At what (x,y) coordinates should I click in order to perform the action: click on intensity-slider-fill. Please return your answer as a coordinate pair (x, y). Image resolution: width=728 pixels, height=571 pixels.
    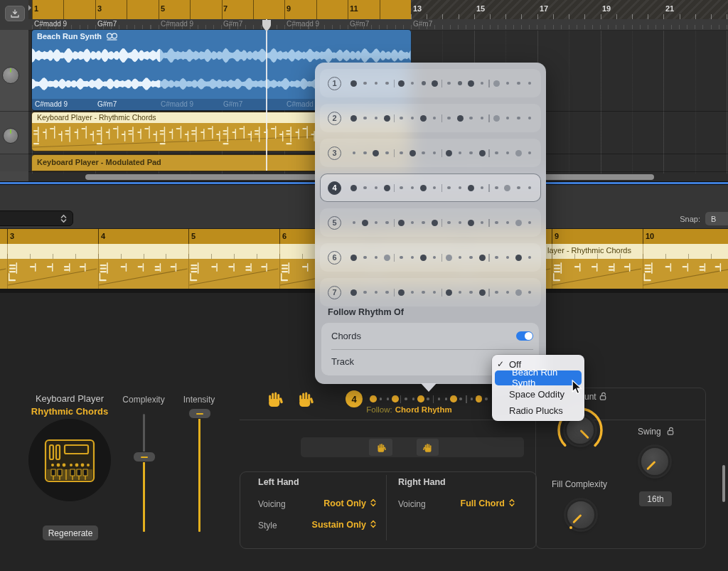
    Looking at the image, I should click on (199, 474).